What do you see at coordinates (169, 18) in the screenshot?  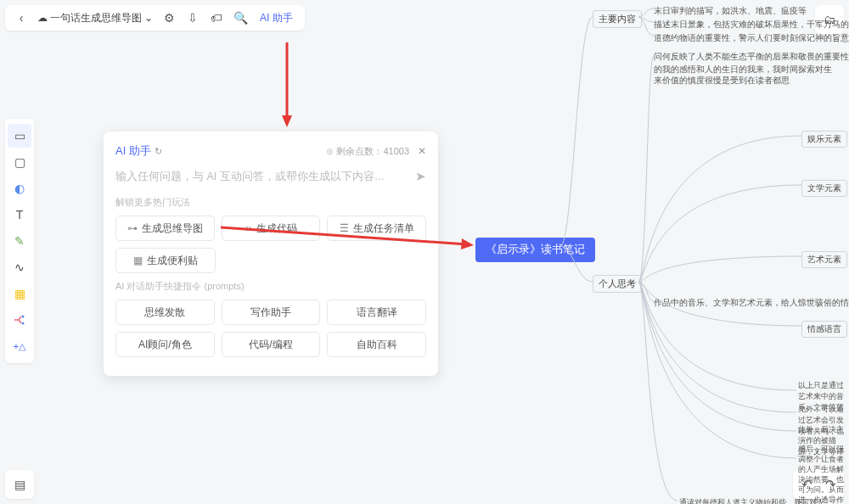 I see `settings-icon: ⚙` at bounding box center [169, 18].